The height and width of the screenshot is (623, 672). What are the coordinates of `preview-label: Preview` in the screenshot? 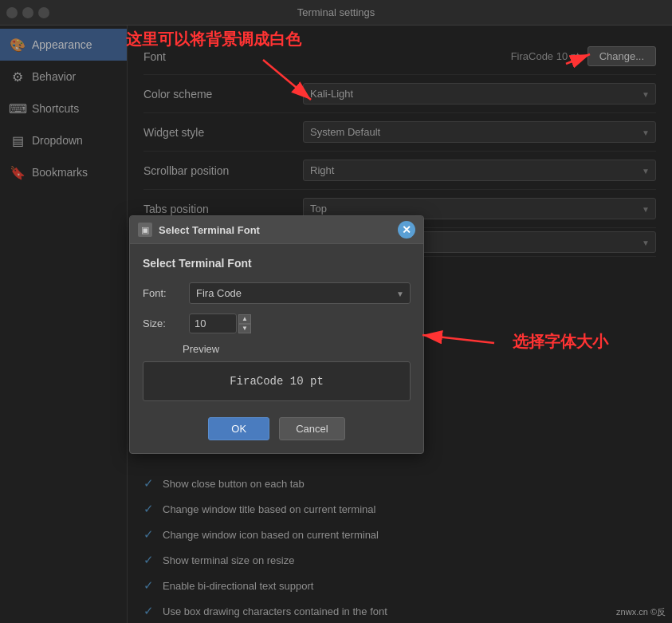 It's located at (297, 349).